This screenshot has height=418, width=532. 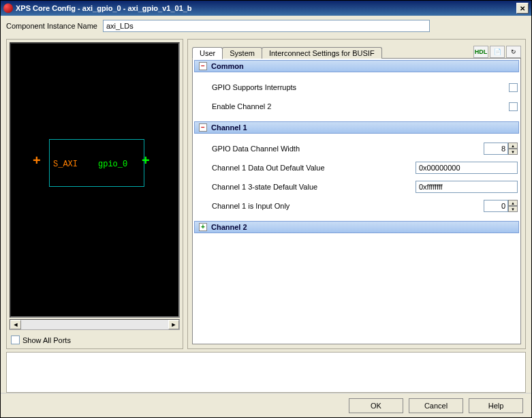 I want to click on show-all-ports-label: Show All Ports, so click(x=46, y=340).